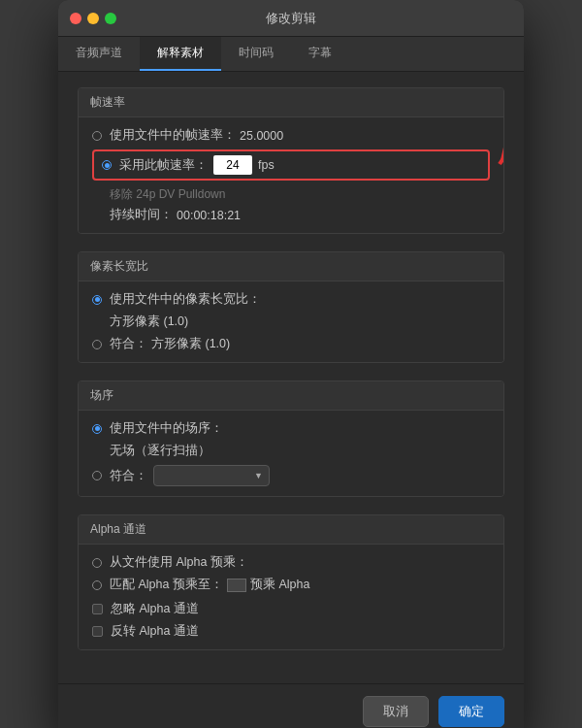  Describe the element at coordinates (300, 215) in the screenshot. I see `duration-row: 持续时间： 00:00:18:21` at that location.